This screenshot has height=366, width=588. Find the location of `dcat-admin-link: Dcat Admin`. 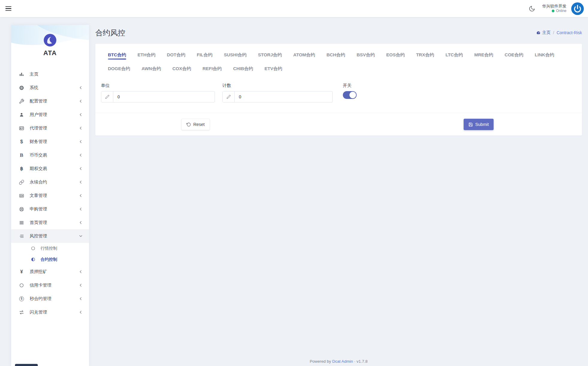

dcat-admin-link: Dcat Admin is located at coordinates (343, 362).